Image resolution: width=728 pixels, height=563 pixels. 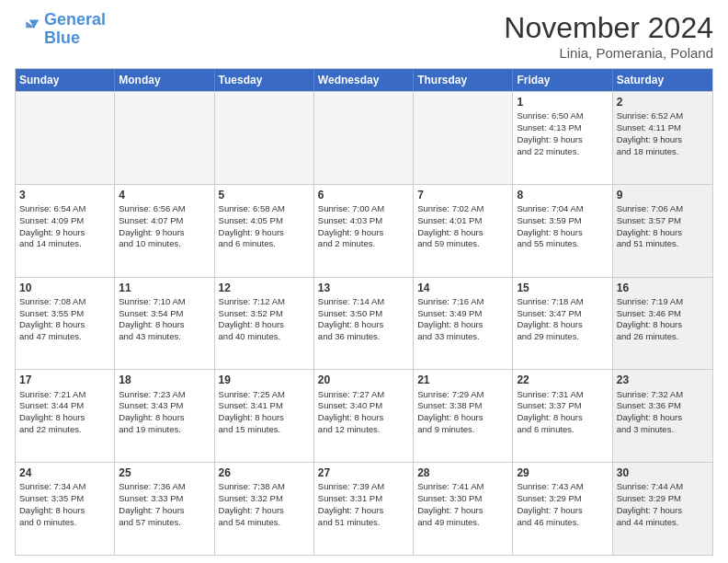 I want to click on day-details: Sunrise: 6:58 AM Sunset: 4:05 PM Dayligh…, so click(x=252, y=226).